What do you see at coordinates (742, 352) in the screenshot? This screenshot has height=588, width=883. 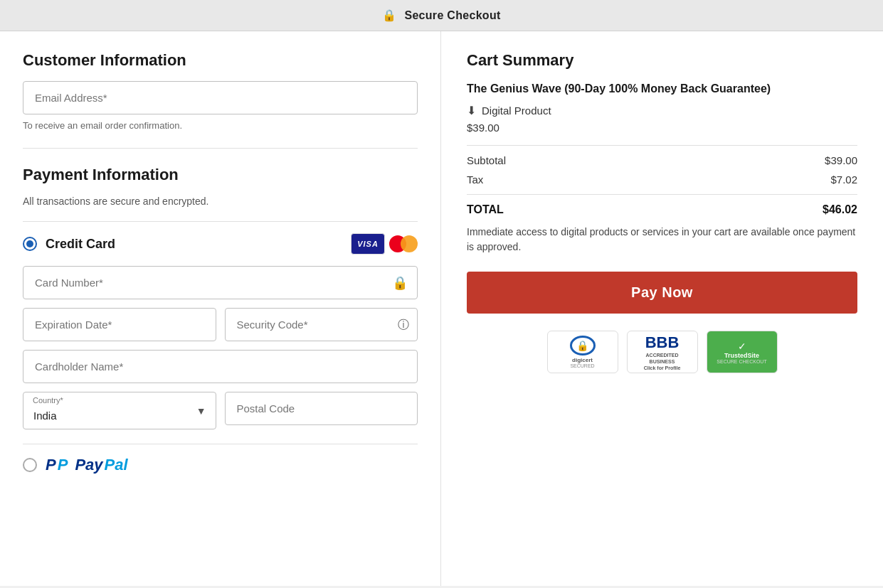 I see `trustedsite-badge: ✓ TrustedSite SECURE CHECKOUT` at bounding box center [742, 352].